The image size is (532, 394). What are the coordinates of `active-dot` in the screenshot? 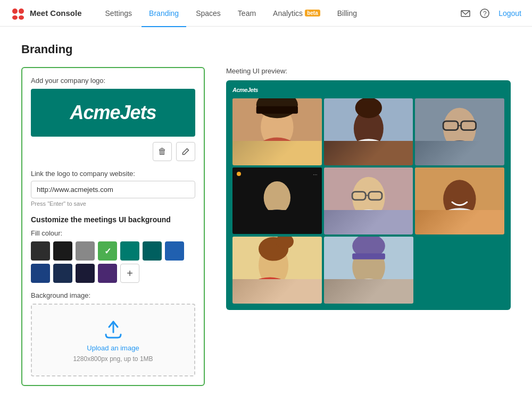 It's located at (239, 174).